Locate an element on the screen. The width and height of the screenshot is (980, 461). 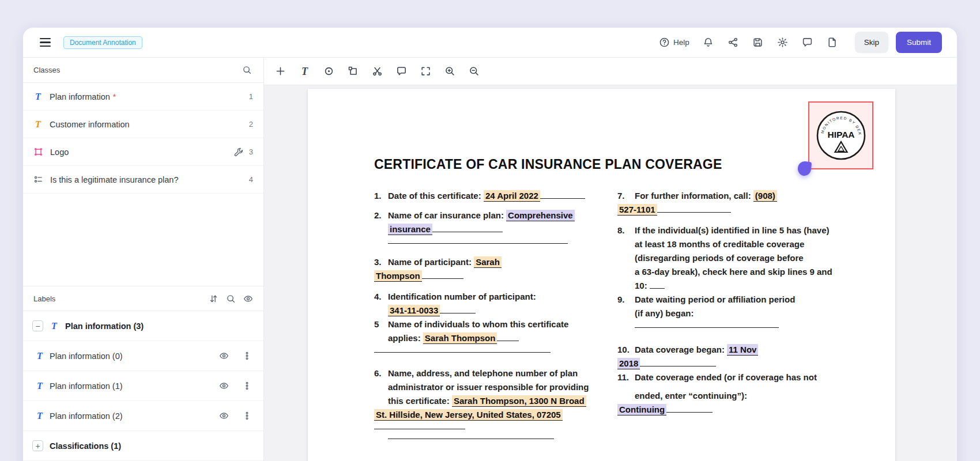
share-button is located at coordinates (733, 43).